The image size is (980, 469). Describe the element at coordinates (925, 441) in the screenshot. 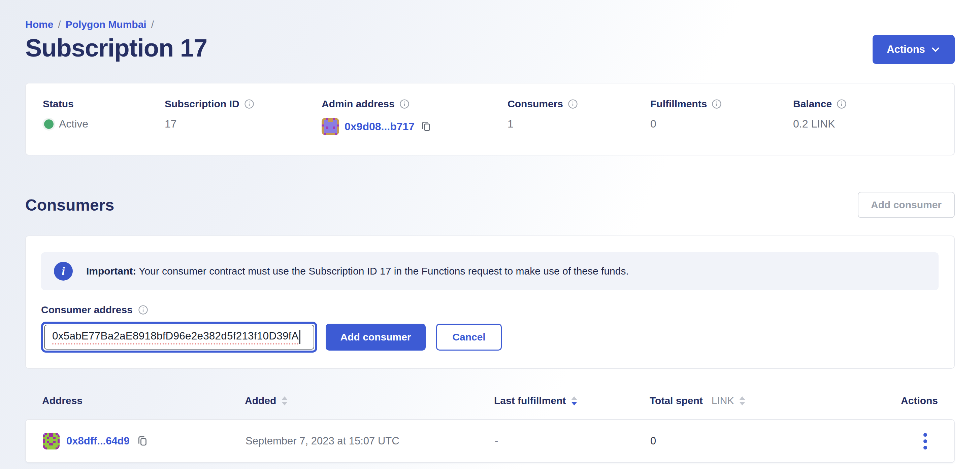

I see `kebab-menu-icon` at that location.